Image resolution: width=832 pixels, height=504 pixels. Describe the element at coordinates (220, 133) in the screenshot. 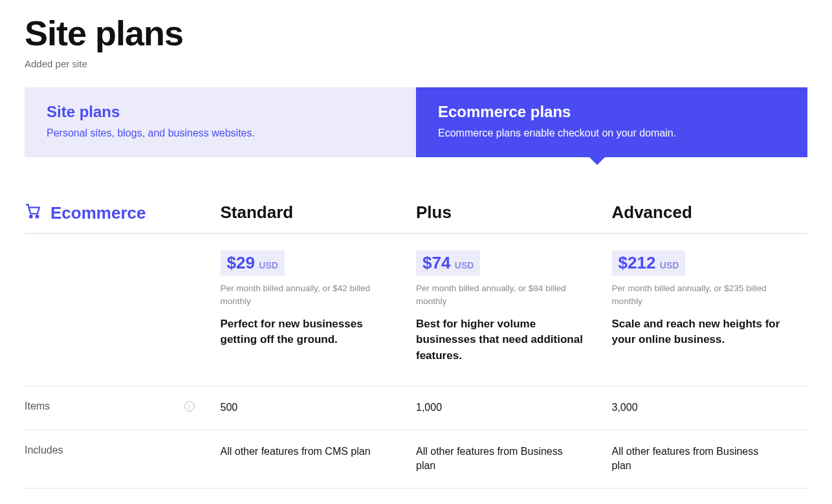

I see `tab-site-plans-desc: Personal sites, blogs, and business webs…` at that location.